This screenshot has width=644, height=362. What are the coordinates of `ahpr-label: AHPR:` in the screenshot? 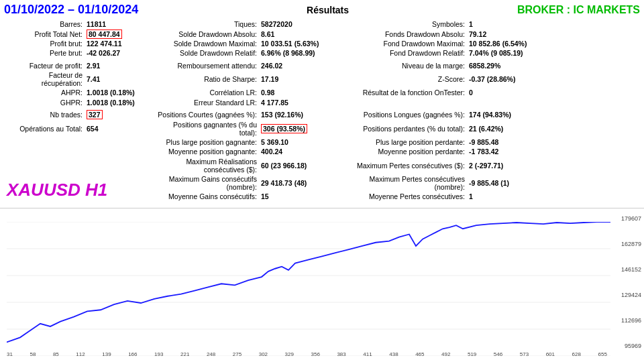 It's located at (44, 93).